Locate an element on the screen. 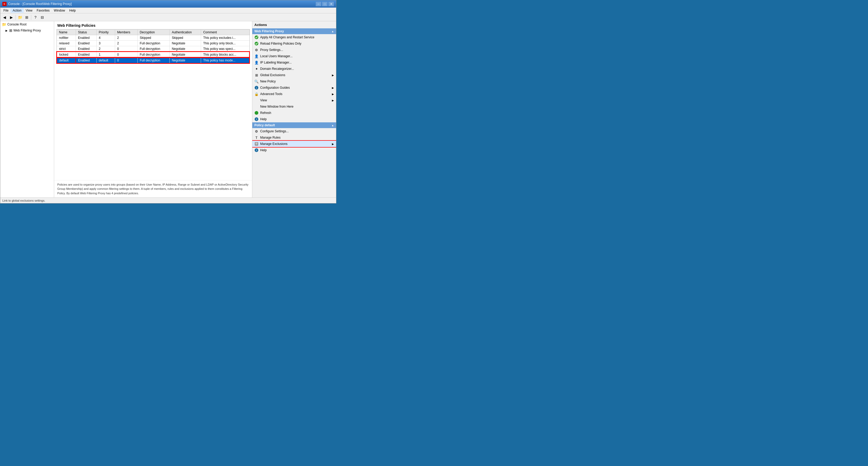 The image size is (868, 466). console-root-label: Console Root is located at coordinates (17, 24).